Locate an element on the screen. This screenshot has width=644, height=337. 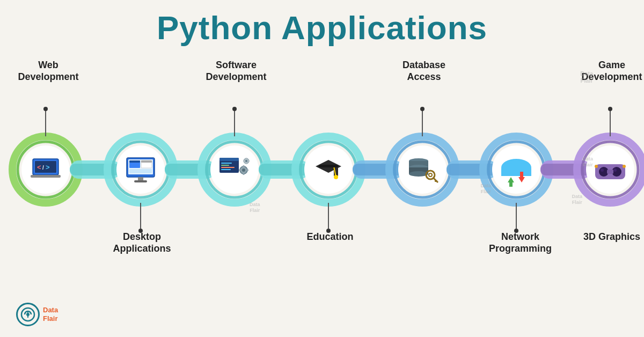
label-software-development: Software Development is located at coordinates (236, 71).